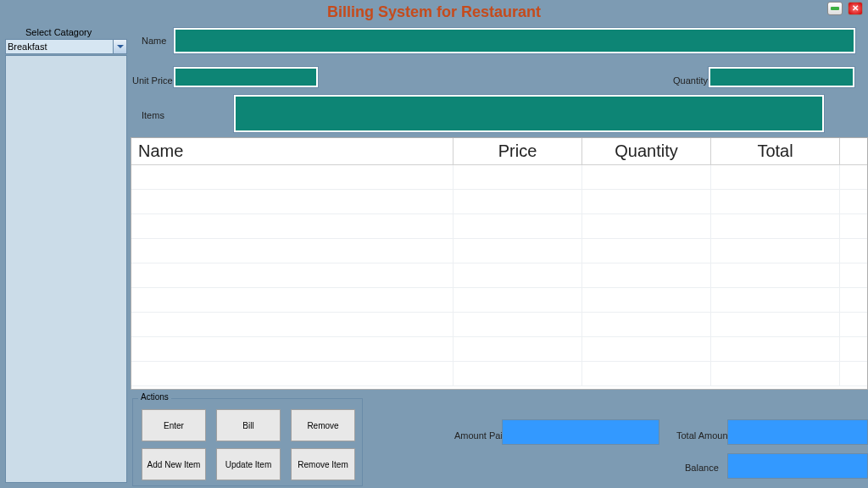 The image size is (868, 488). What do you see at coordinates (835, 8) in the screenshot?
I see `minimize-button` at bounding box center [835, 8].